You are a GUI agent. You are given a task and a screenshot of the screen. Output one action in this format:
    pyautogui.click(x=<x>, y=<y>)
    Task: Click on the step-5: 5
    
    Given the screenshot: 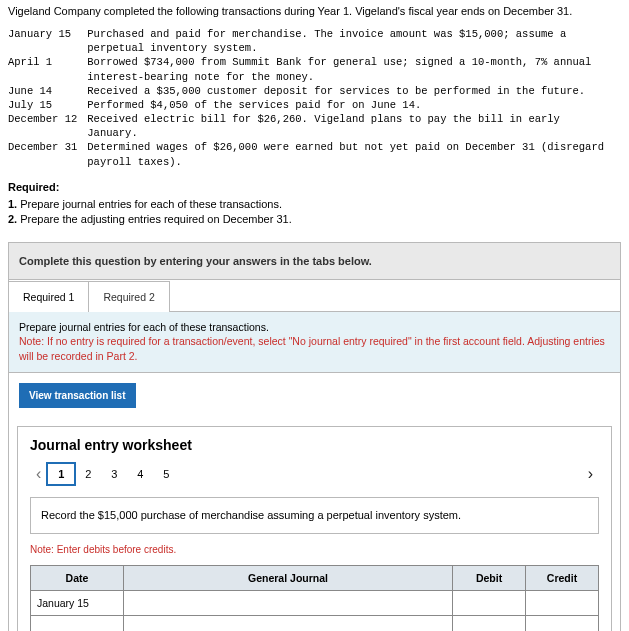 What is the action you would take?
    pyautogui.click(x=166, y=474)
    